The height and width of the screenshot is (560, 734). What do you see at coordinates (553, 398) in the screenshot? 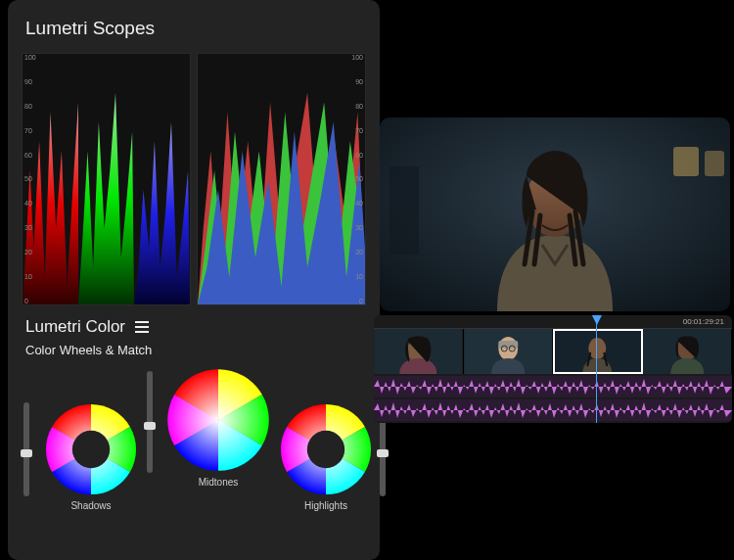
I see `audio-tracks` at bounding box center [553, 398].